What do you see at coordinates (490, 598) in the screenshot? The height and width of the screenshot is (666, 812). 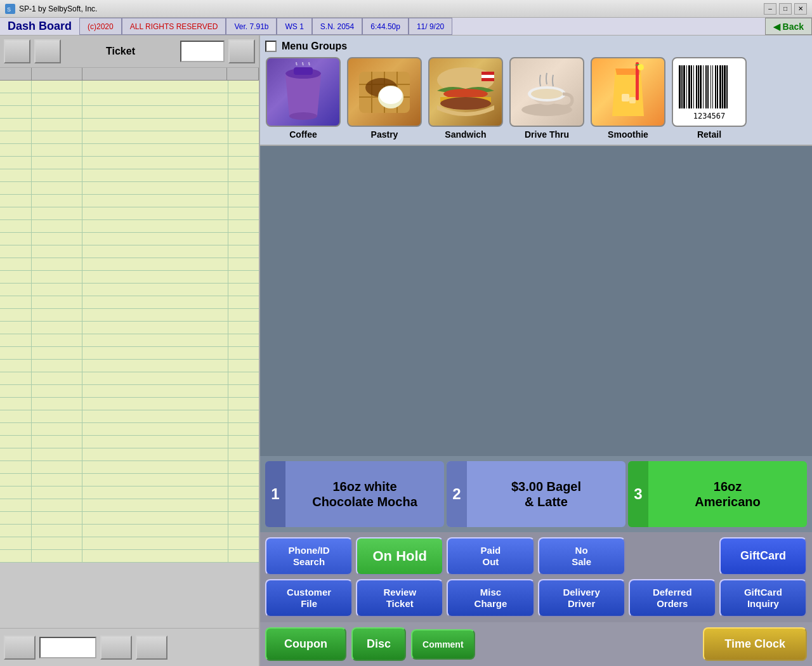 I see `misc-charge-button: MiscCharge` at bounding box center [490, 598].